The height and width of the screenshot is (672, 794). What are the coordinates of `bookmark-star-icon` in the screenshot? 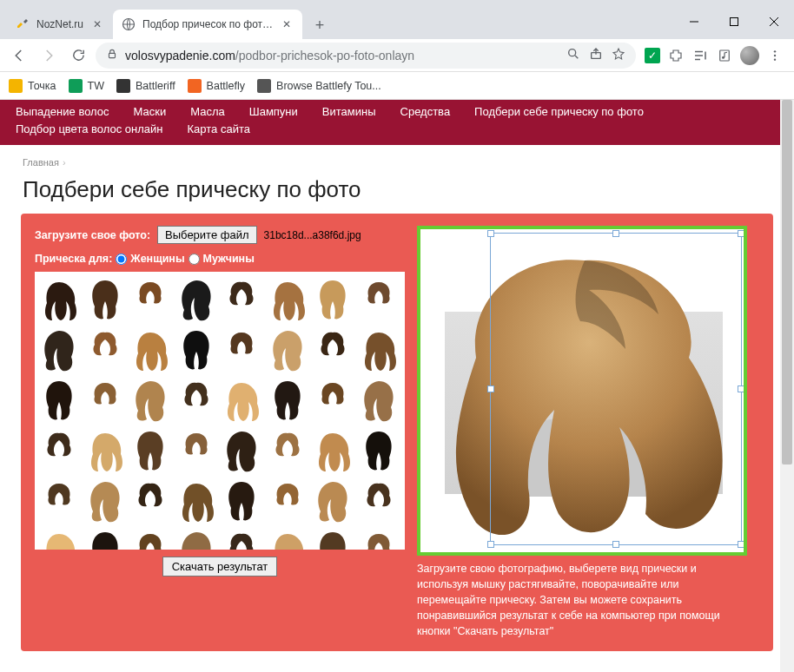 It's located at (619, 56).